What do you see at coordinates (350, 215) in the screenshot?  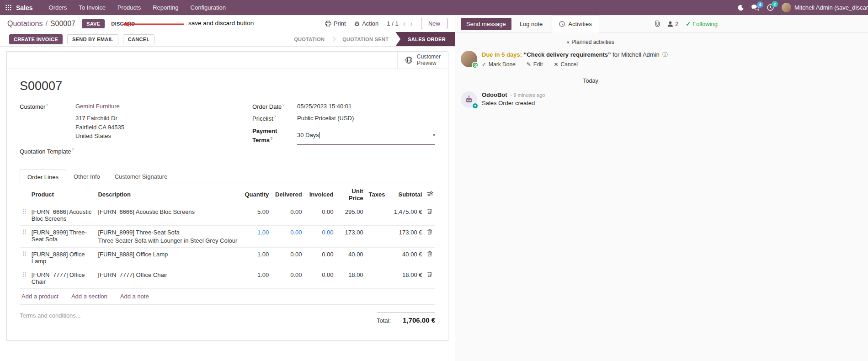 I see `unit-price-cell: 295.00` at bounding box center [350, 215].